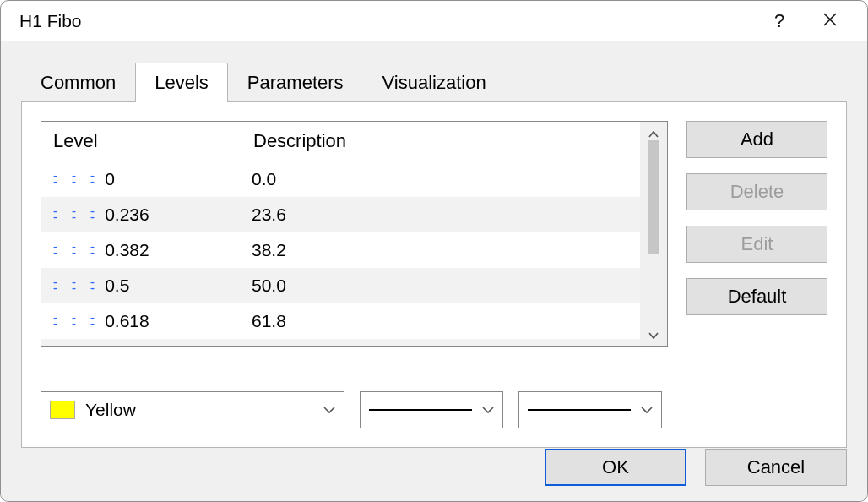 Image resolution: width=868 pixels, height=502 pixels. I want to click on table-row: 0.236 23.6, so click(341, 215).